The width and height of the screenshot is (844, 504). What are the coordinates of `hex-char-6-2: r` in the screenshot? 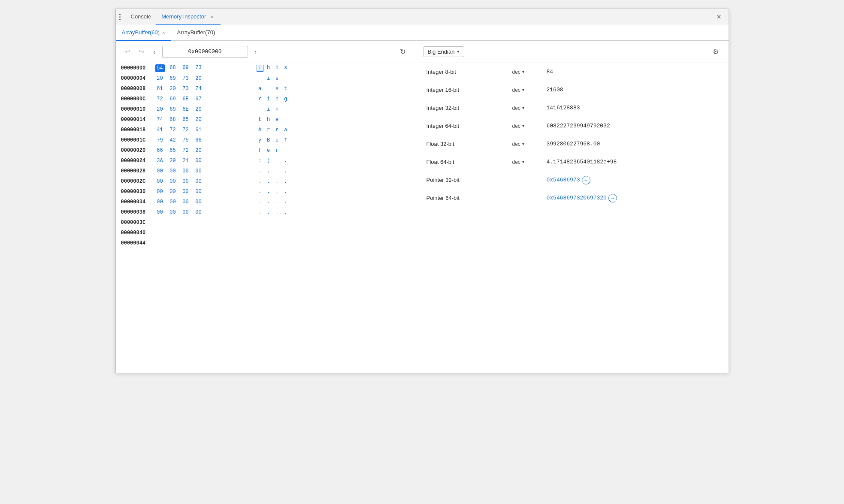 It's located at (277, 130).